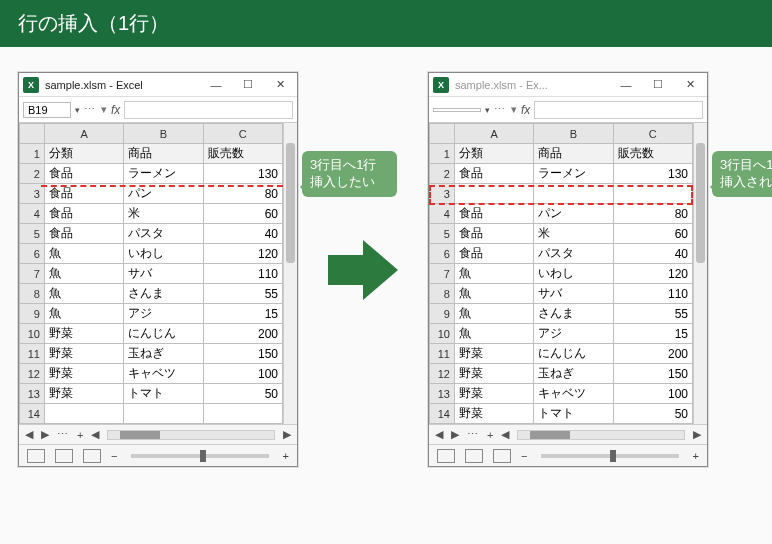 The height and width of the screenshot is (544, 772). What do you see at coordinates (494, 154) in the screenshot?
I see `cell: 分類` at bounding box center [494, 154].